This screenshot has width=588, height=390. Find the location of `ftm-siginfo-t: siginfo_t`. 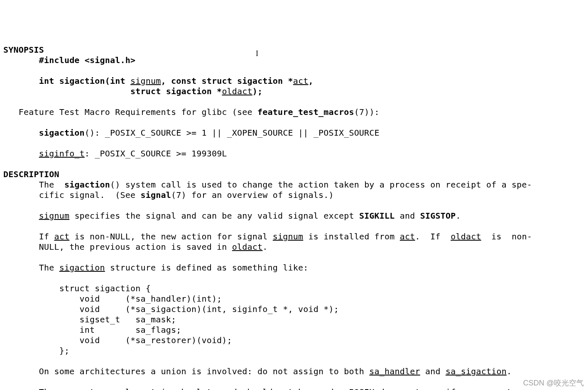

ftm-siginfo-t: siginfo_t is located at coordinates (62, 154).